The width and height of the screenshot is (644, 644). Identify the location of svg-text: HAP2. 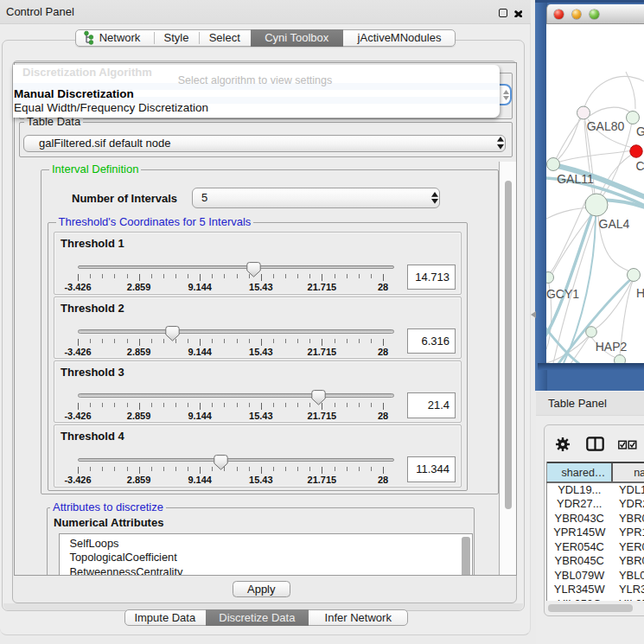
(612, 347).